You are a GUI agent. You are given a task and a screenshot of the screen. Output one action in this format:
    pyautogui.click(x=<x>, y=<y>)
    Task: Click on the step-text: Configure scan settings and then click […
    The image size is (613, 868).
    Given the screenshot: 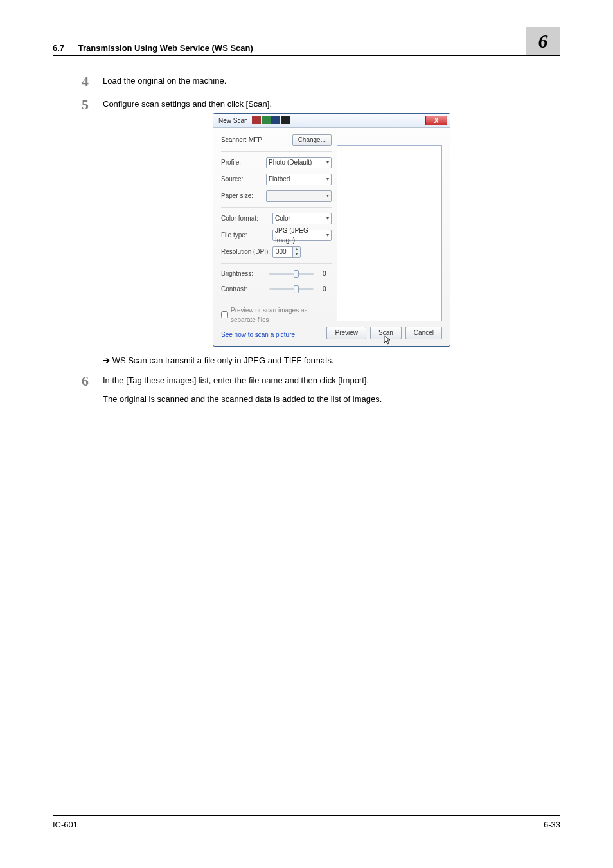 What is the action you would take?
    pyautogui.click(x=332, y=104)
    